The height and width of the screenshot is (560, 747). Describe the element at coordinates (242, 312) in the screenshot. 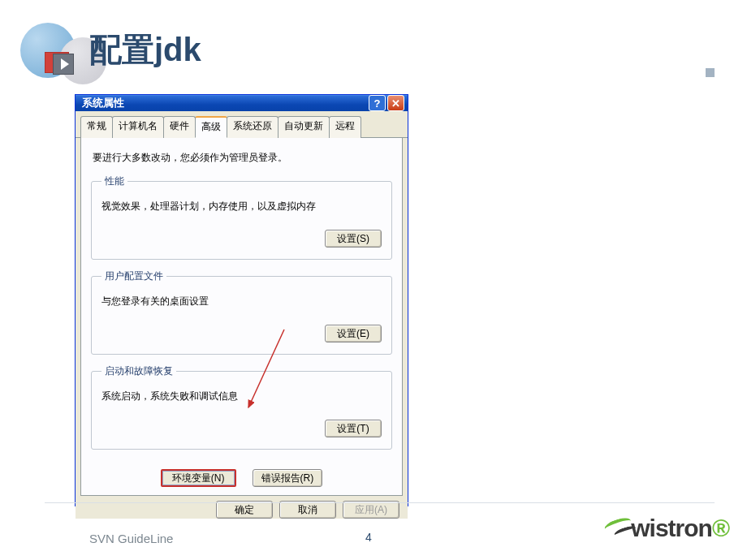

I see `user-profile-group: 用户配置文件 与您登录有关的桌面设置 设置(E)` at that location.